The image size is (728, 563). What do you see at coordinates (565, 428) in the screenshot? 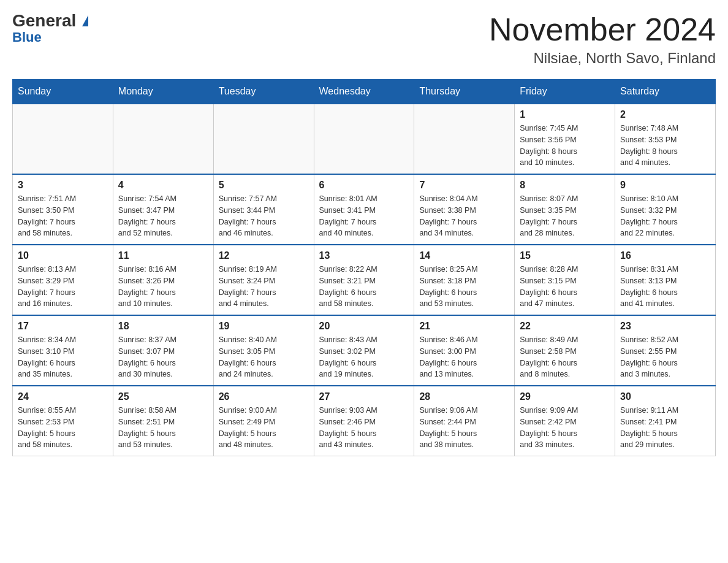
I see `day-info: Sunrise: 9:09 AM Sunset: 2:42 PM Dayligh…` at bounding box center [565, 428].